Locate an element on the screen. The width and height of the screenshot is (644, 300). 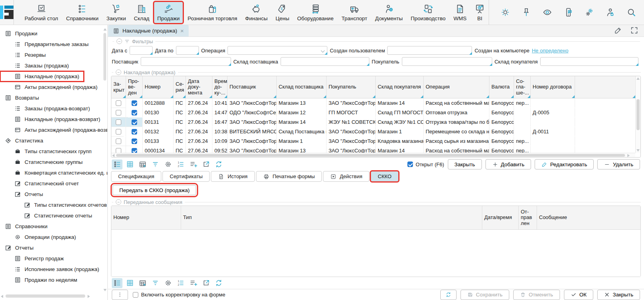
numbered-list-icon is located at coordinates (181, 283).